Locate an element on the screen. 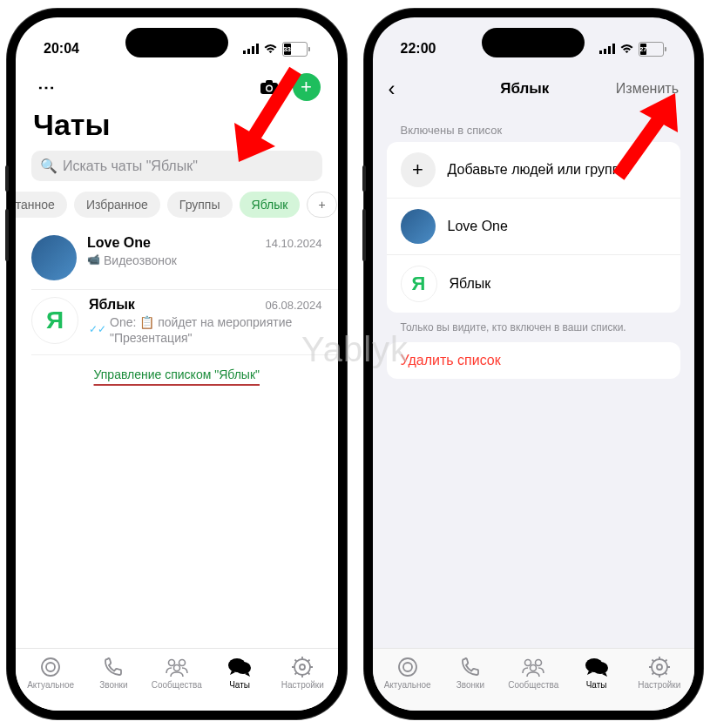 The image size is (710, 728). calls-icon is located at coordinates (470, 667).